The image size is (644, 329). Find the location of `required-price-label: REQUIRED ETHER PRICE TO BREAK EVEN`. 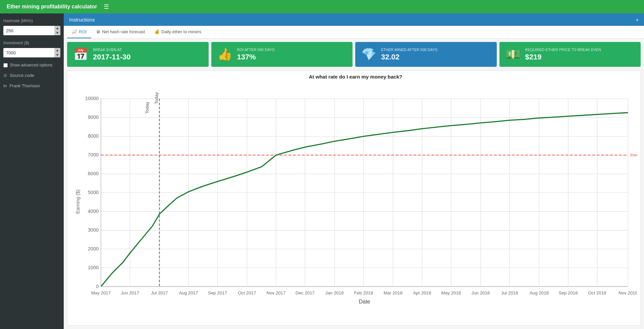

required-price-label: REQUIRED ETHER PRICE TO BREAK EVEN is located at coordinates (563, 50).